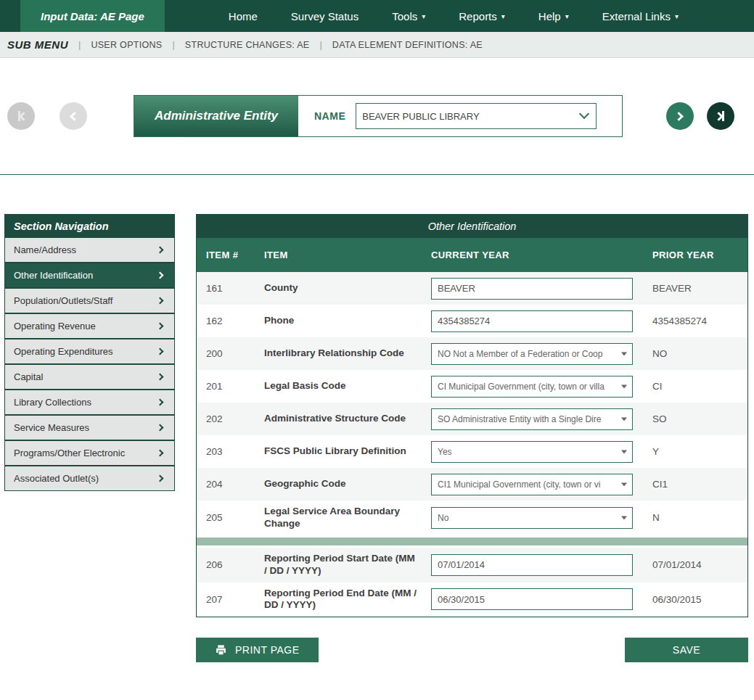  What do you see at coordinates (695, 386) in the screenshot?
I see `prior-year-value: CI` at bounding box center [695, 386].